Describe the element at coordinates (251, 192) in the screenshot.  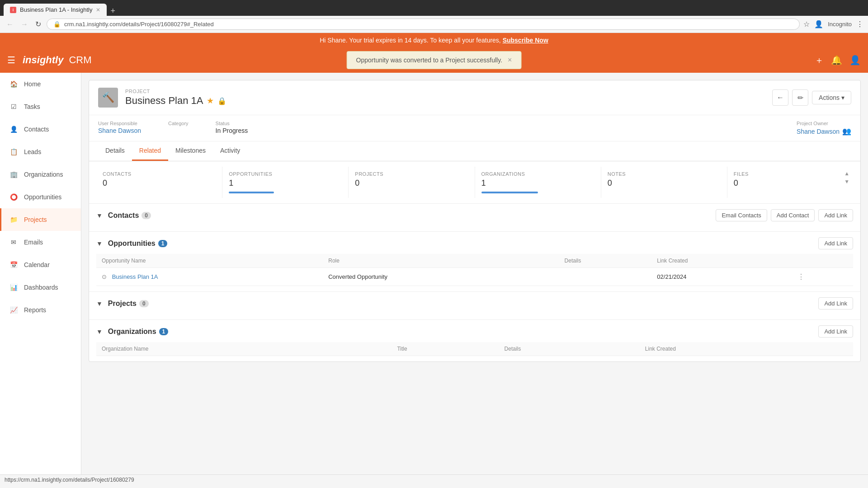
I see `summary-opportunities-bar` at that location.